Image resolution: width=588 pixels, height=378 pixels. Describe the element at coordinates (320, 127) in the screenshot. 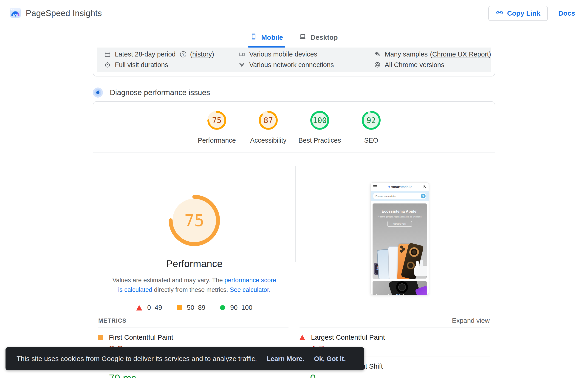

I see `score-best-practices: 100 Best Practices` at that location.